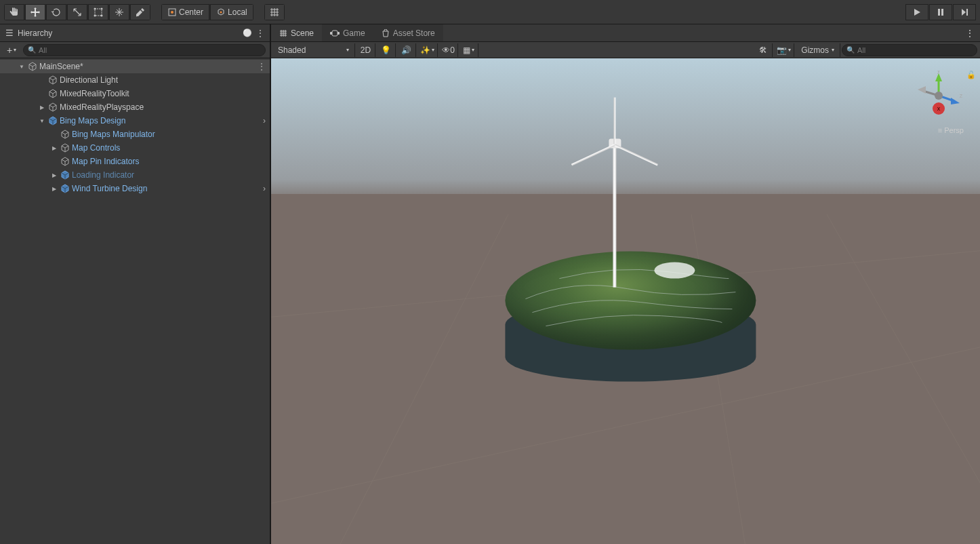 This screenshot has width=980, height=544. Describe the element at coordinates (260, 33) in the screenshot. I see `panel-menu-icon: ⋮` at that location.